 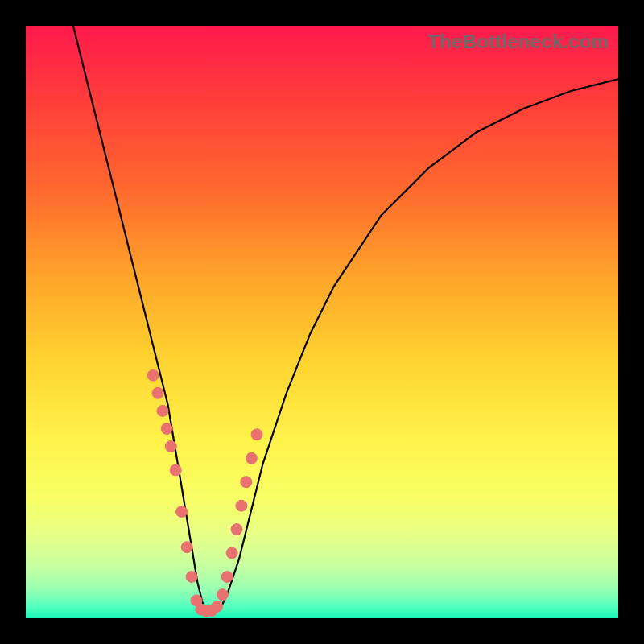 I want to click on marker-dots-group, so click(x=204, y=493).